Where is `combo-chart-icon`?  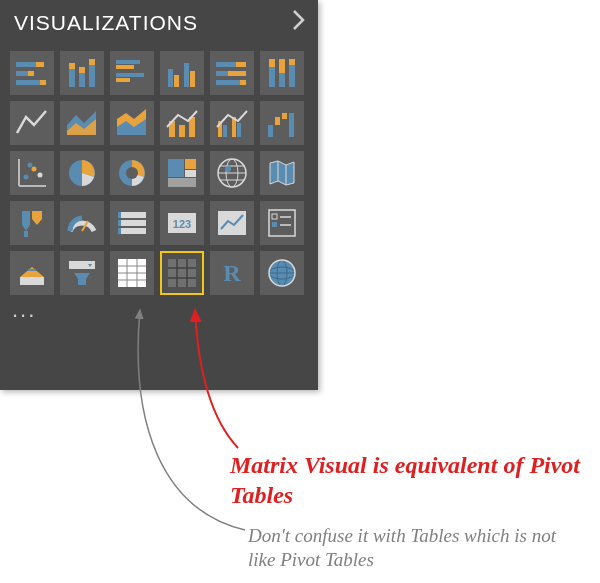
combo-chart-icon is located at coordinates (32, 273).